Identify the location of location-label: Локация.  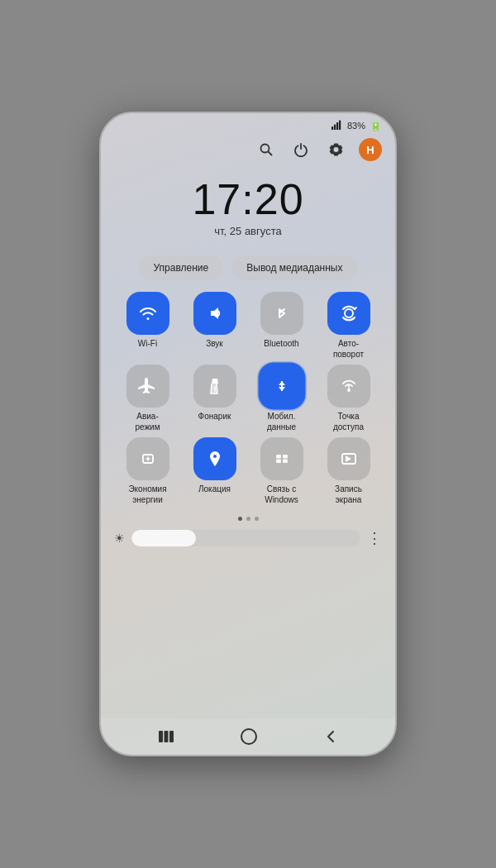
(215, 489).